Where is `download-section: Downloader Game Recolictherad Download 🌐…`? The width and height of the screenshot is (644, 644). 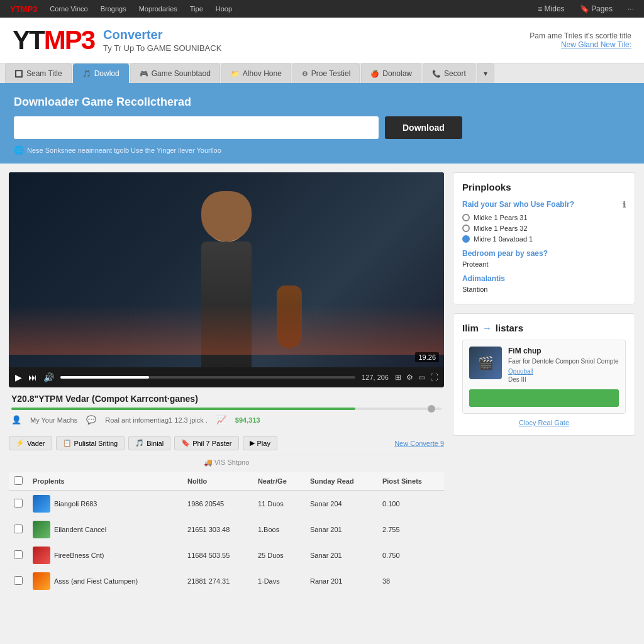
download-section: Downloader Game Recolictherad Download 🌐… is located at coordinates (322, 124).